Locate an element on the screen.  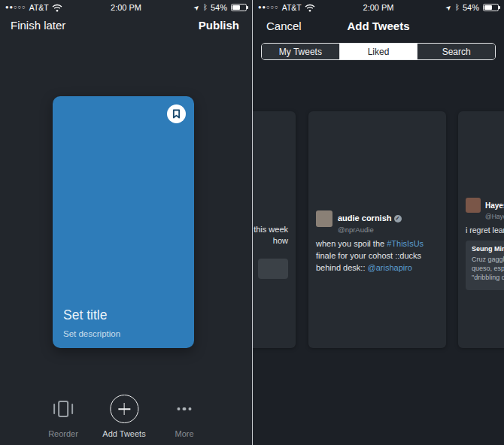
add-tweets-button: Add Tweets is located at coordinates (123, 416).